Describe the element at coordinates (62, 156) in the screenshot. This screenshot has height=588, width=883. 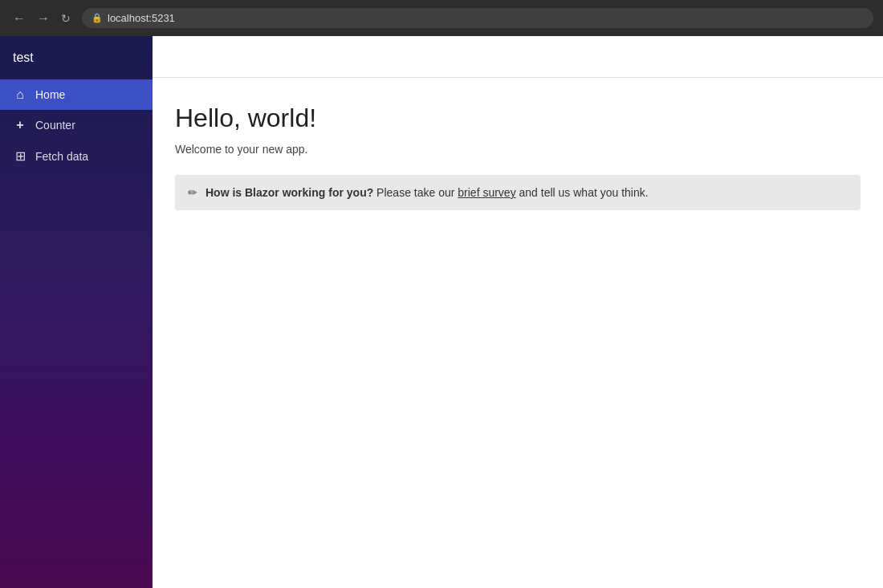
I see `sidebar-item-fetch-data-label: Fetch data` at that location.